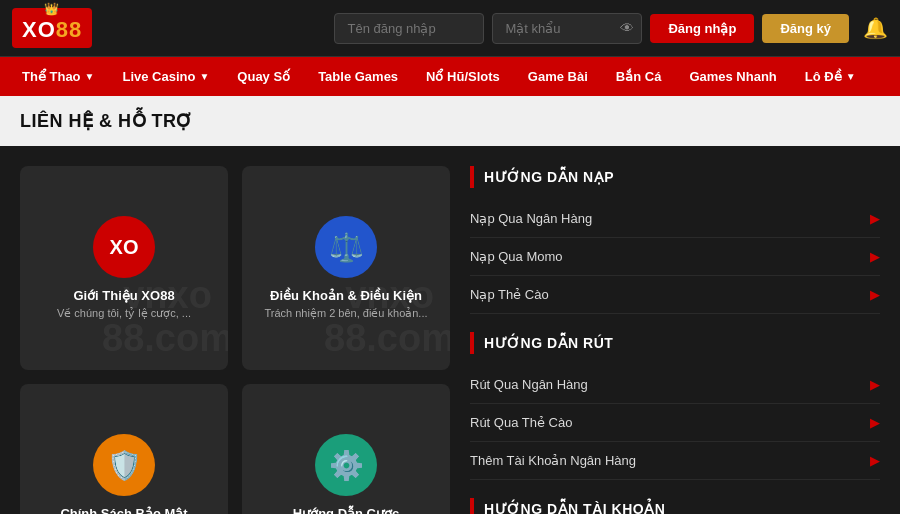 The width and height of the screenshot is (900, 514). What do you see at coordinates (124, 247) in the screenshot?
I see `xo-icon-wrap: XO` at bounding box center [124, 247].